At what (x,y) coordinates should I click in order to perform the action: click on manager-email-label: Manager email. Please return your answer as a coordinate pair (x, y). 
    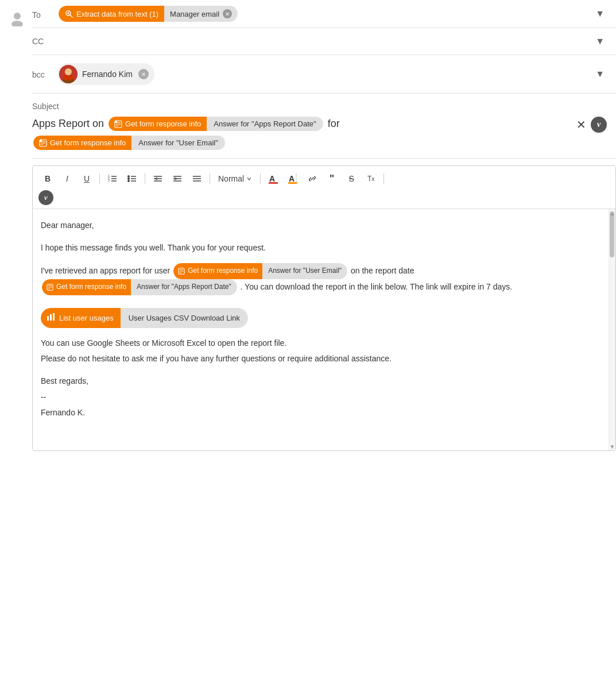
    Looking at the image, I should click on (195, 14).